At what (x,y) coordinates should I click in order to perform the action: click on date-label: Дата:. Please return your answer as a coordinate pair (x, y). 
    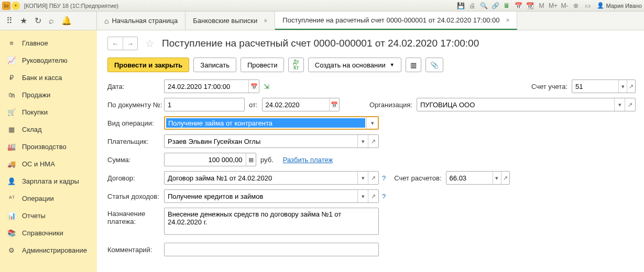
    Looking at the image, I should click on (136, 87).